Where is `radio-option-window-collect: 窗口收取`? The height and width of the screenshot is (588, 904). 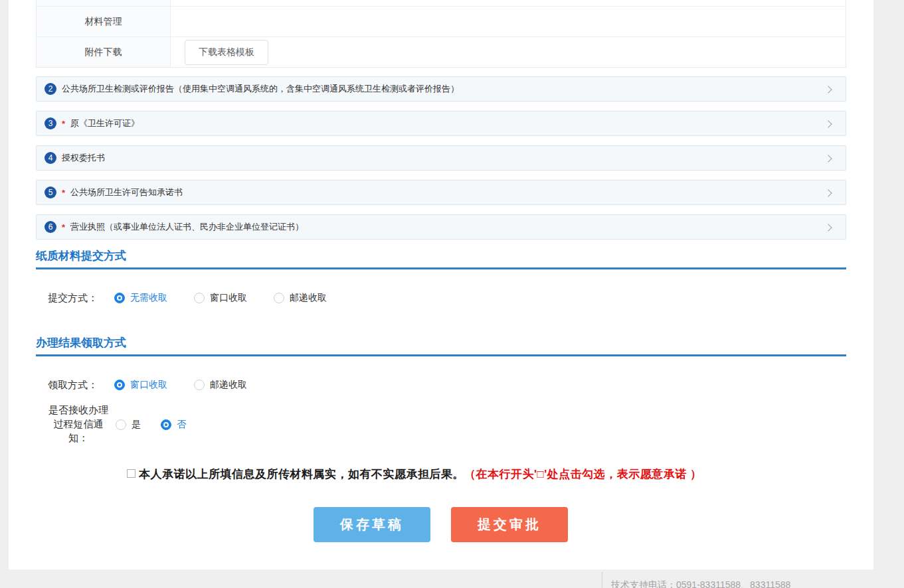 radio-option-window-collect: 窗口收取 is located at coordinates (221, 298).